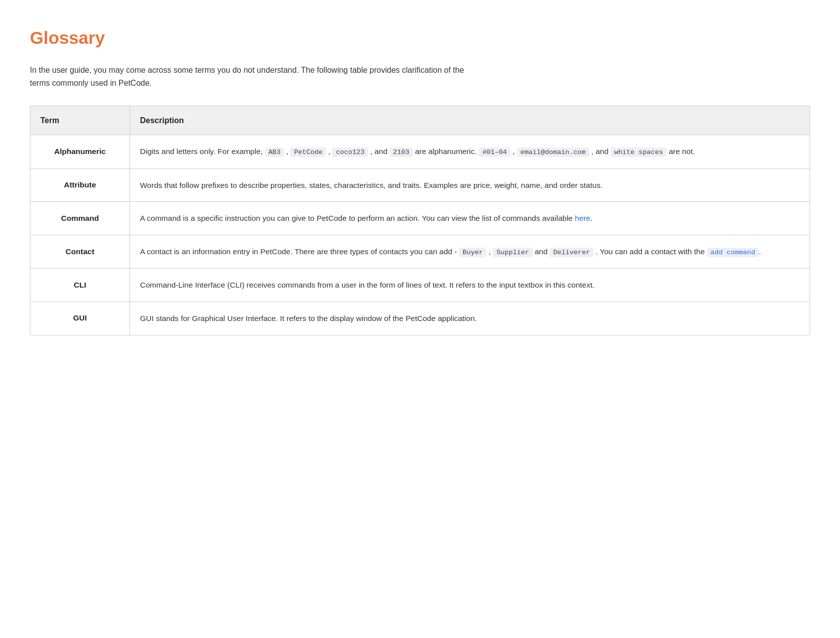 The width and height of the screenshot is (840, 638). Describe the element at coordinates (494, 153) in the screenshot. I see `code-snippet: #01–04` at that location.